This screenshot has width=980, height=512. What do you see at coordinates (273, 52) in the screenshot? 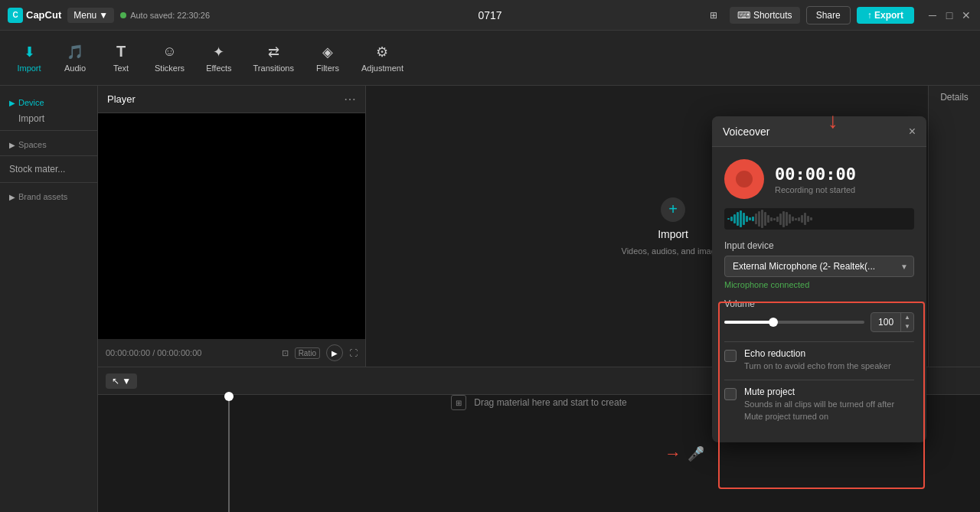
I see `transitions-icon: ⇄` at bounding box center [273, 52].